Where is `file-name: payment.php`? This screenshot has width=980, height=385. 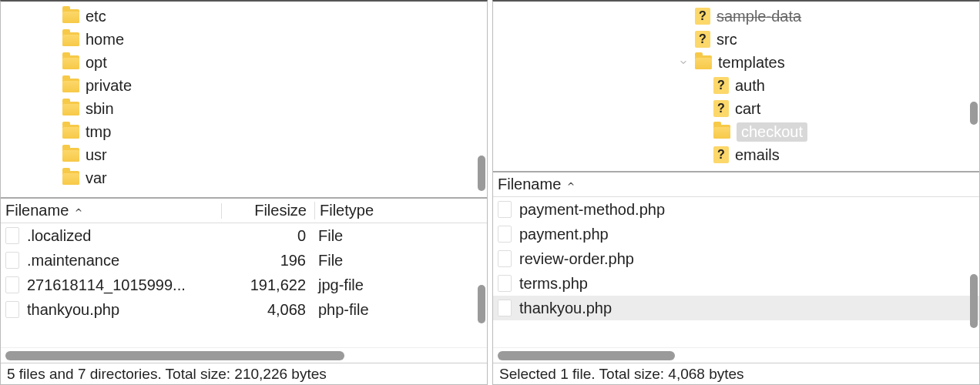 file-name: payment.php is located at coordinates (564, 234).